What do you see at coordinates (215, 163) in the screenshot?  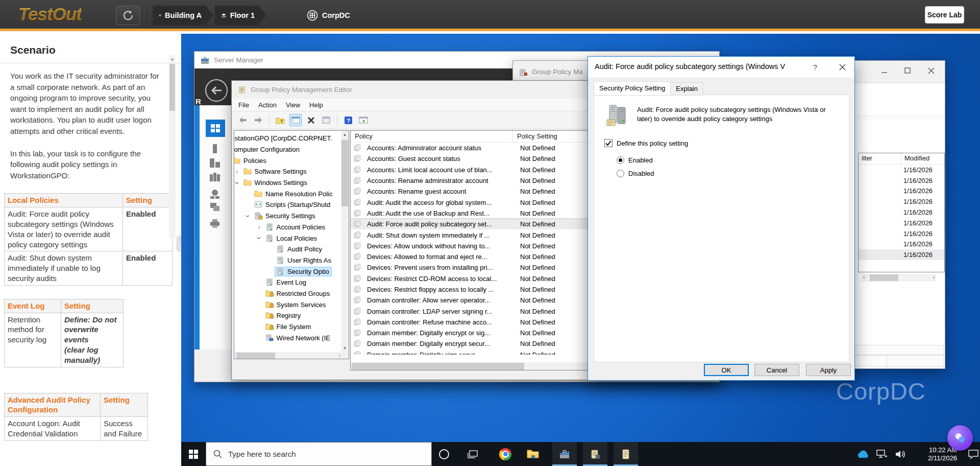 I see `sidebar-all-servers-icon` at bounding box center [215, 163].